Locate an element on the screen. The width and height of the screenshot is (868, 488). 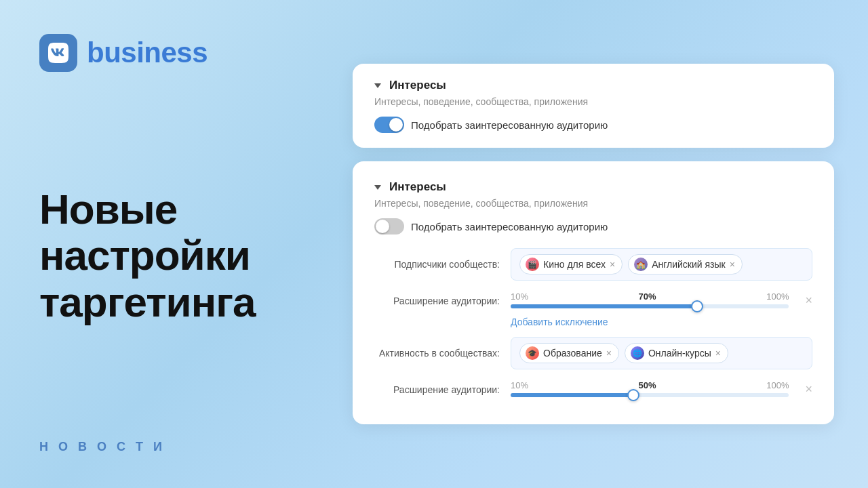
slider-wrapper-2: 10% 50% 100% is located at coordinates (650, 389).